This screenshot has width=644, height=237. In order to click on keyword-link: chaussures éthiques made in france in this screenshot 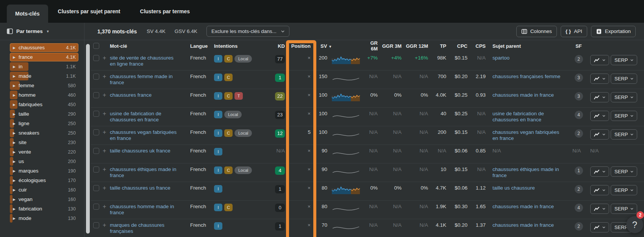, I will do `click(143, 172)`.